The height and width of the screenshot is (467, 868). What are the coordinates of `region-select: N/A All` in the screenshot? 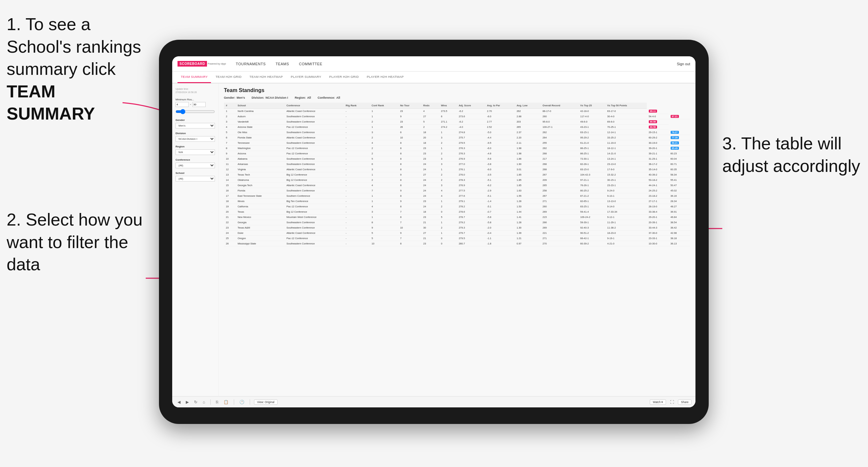 It's located at (195, 152).